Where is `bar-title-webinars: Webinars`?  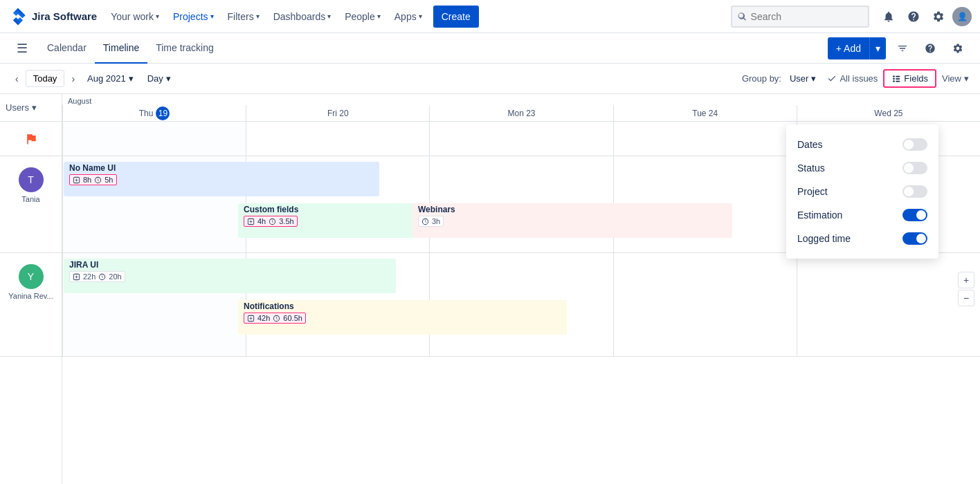
bar-title-webinars: Webinars is located at coordinates (437, 210).